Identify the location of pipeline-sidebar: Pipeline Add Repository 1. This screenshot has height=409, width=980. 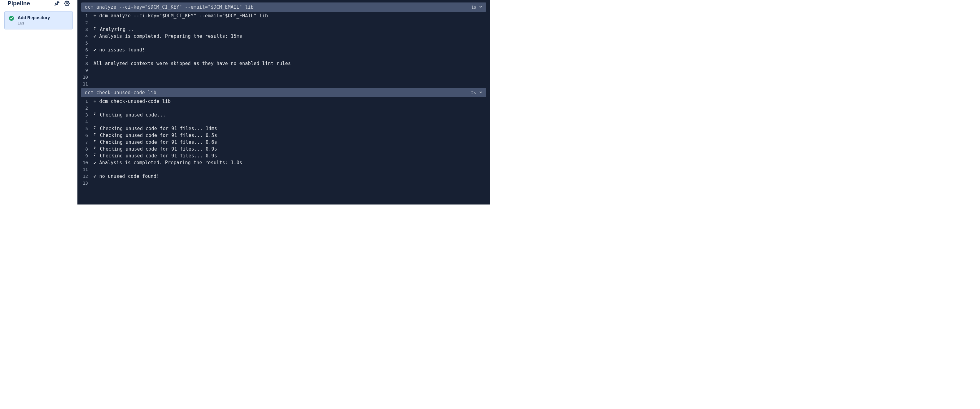
(39, 102).